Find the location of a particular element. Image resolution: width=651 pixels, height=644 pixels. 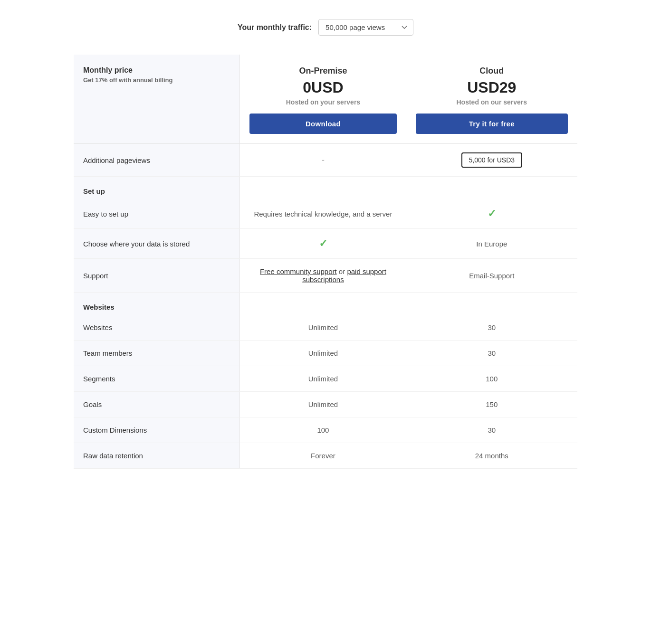

support-onpremise-text: Free community support or paid support s… is located at coordinates (323, 275).